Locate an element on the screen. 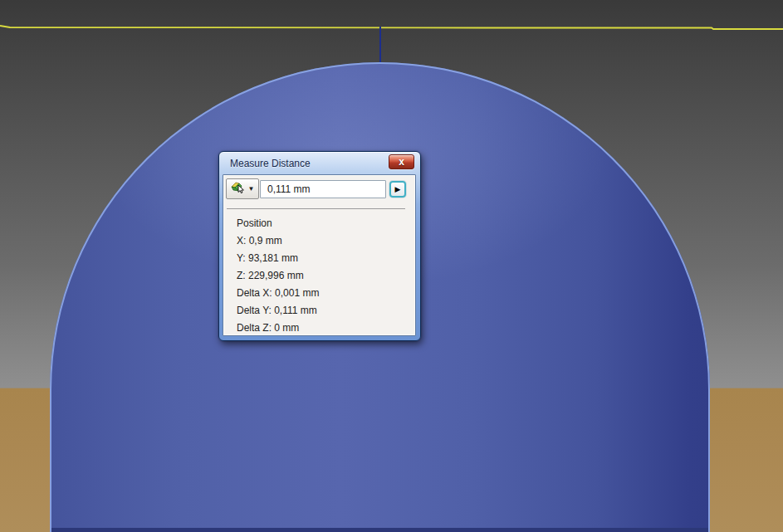 This screenshot has width=783, height=532. selection-mode-split-button: ▼ is located at coordinates (242, 189).